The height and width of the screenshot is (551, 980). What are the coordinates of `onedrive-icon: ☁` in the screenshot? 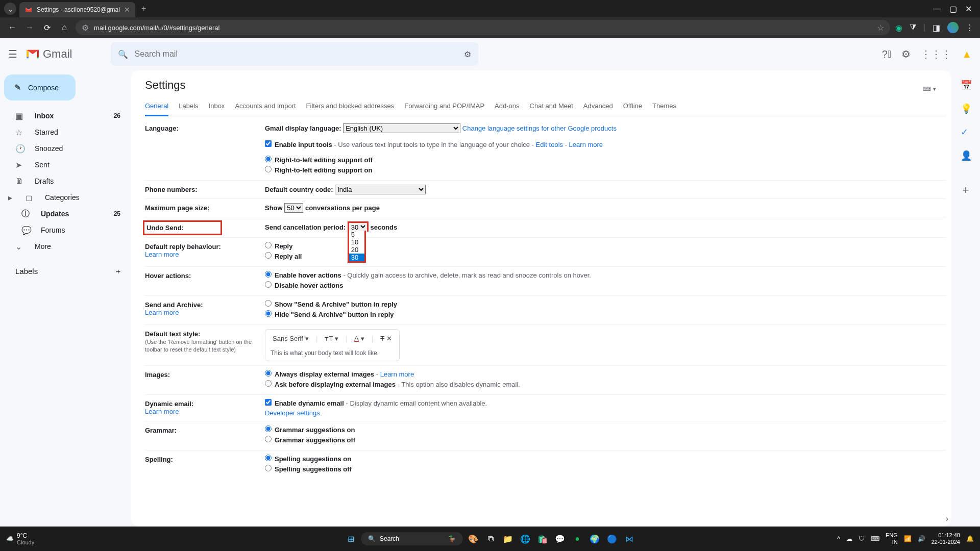 It's located at (849, 539).